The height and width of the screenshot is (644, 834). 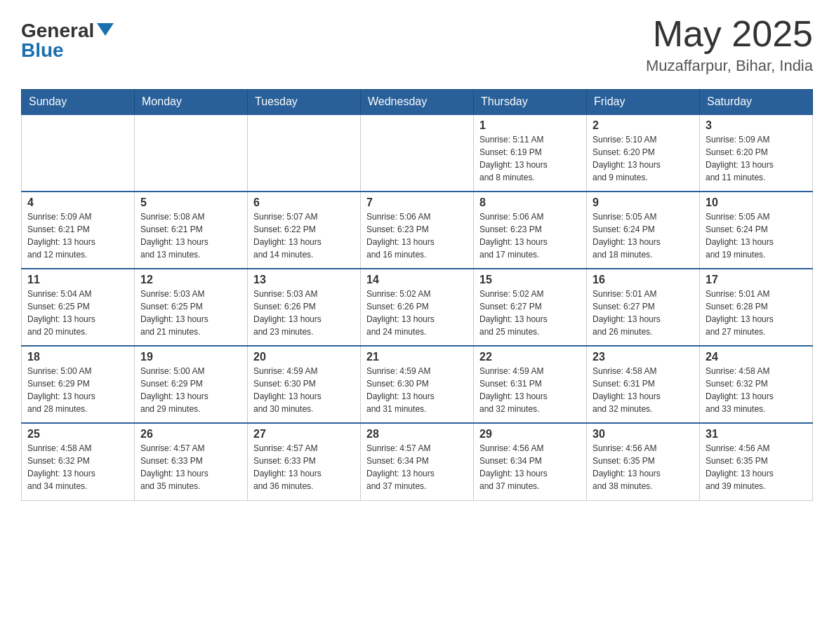 I want to click on day-info: Sunrise: 5:11 AM Sunset: 6:19 PM Dayligh…, so click(x=530, y=159).